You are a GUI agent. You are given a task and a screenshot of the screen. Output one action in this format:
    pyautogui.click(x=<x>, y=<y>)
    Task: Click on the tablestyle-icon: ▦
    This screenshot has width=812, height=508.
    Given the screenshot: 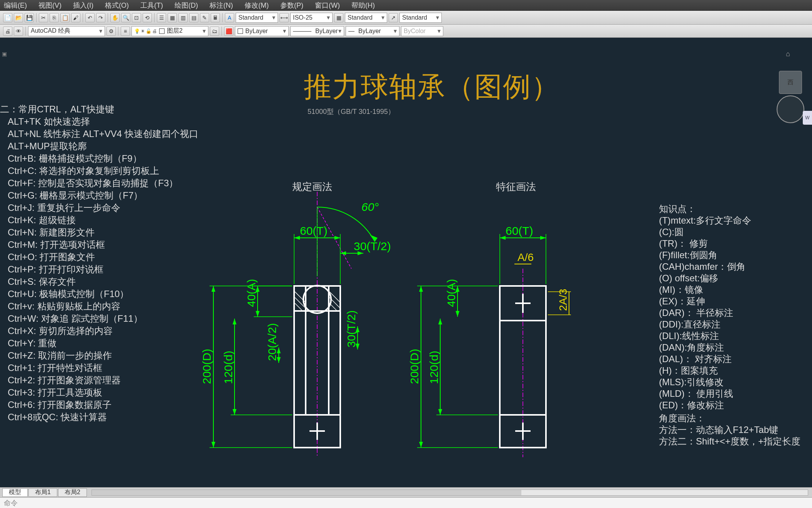 What is the action you would take?
    pyautogui.click(x=339, y=18)
    